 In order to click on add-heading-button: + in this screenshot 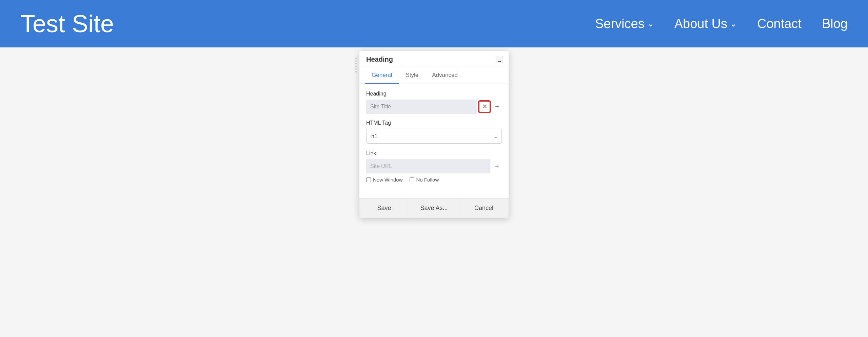, I will do `click(497, 107)`.